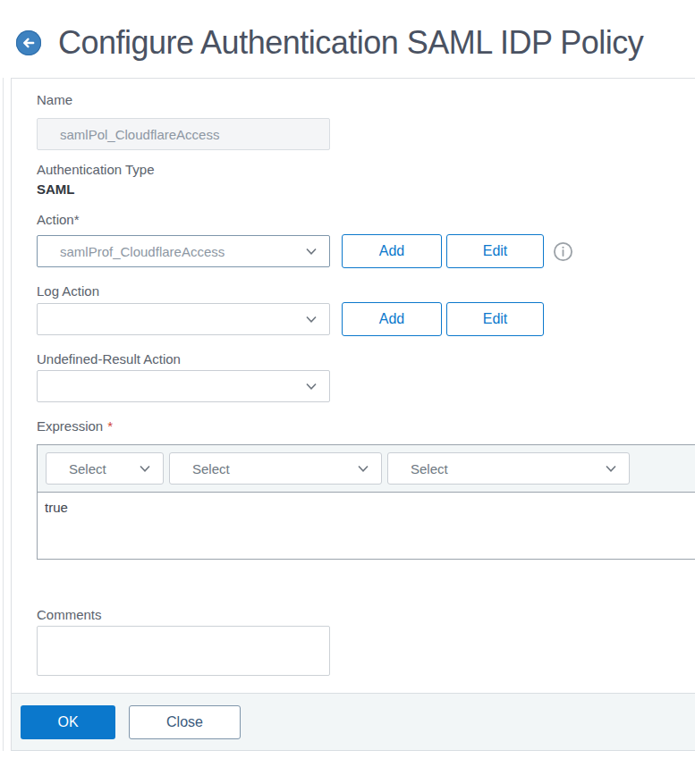 This screenshot has width=695, height=784. Describe the element at coordinates (366, 319) in the screenshot. I see `log-action-row: Add Edit` at that location.